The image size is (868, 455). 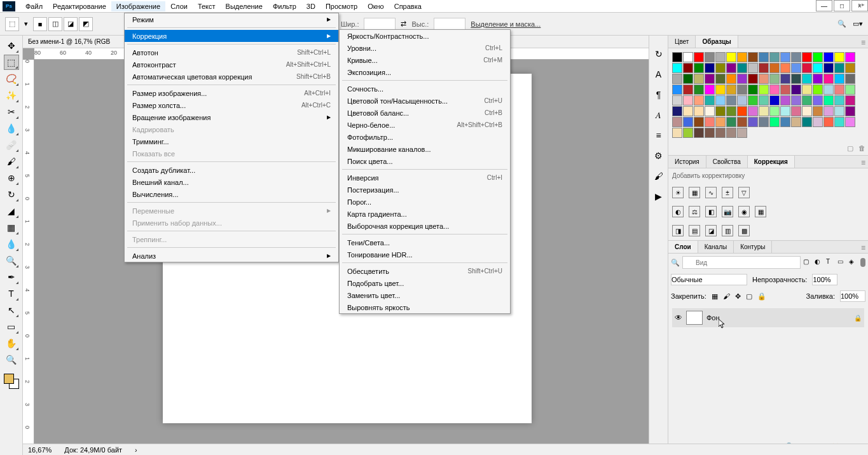 What do you see at coordinates (659, 196) in the screenshot?
I see `actions-dock-icon: ▶` at bounding box center [659, 196].